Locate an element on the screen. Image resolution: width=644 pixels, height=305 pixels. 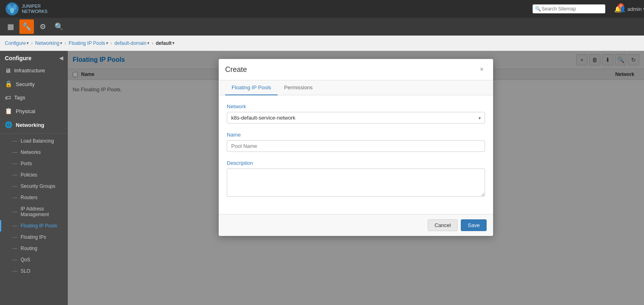
name-label: Name is located at coordinates (356, 135).